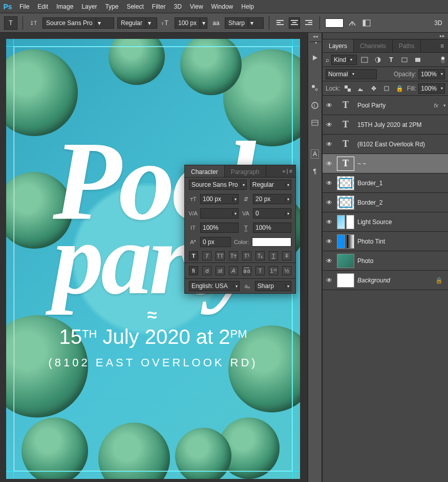 The image size is (448, 482). What do you see at coordinates (248, 7) in the screenshot?
I see `menu-help: Help` at bounding box center [248, 7].